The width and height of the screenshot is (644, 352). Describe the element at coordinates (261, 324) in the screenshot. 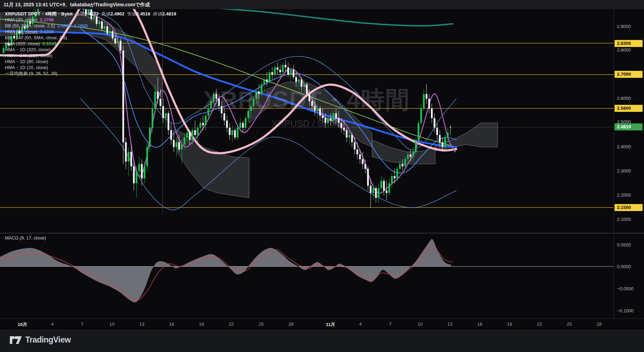

I see `time-tick-label: 25` at that location.